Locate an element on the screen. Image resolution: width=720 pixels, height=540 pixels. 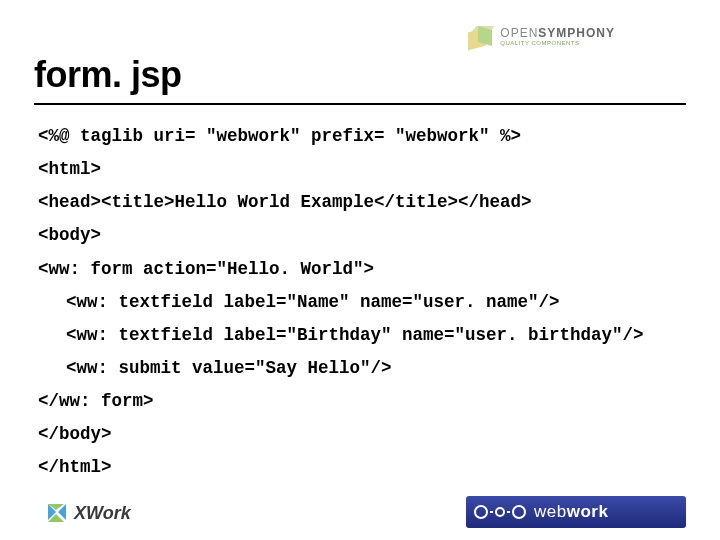
logo-text-bold: SYMPHONY is located at coordinates (576, 33).